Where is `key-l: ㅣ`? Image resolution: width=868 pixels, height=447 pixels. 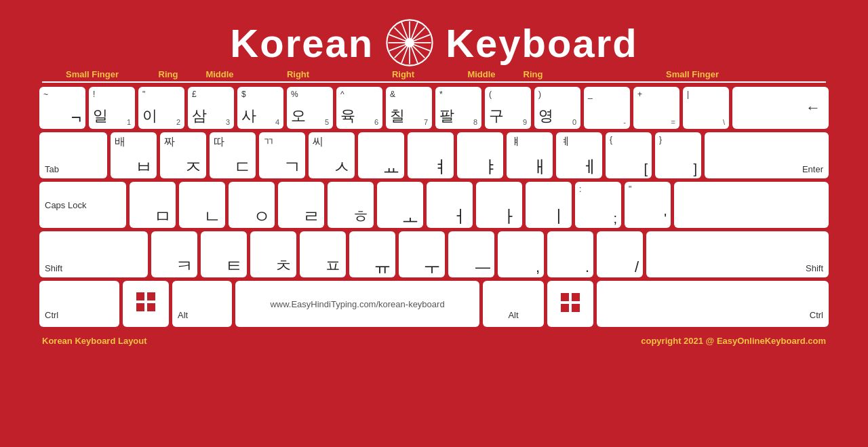
key-l: ㅣ is located at coordinates (549, 205).